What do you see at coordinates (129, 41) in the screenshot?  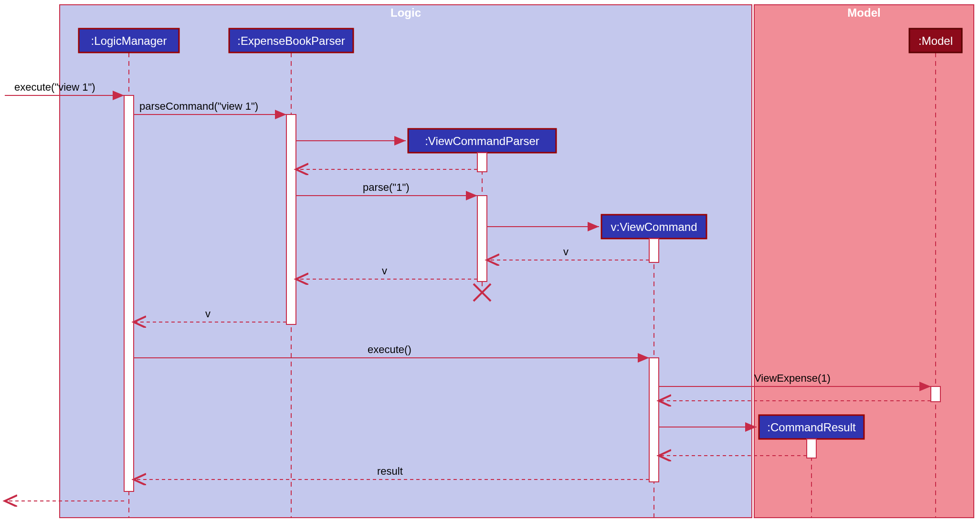 I see `participant-logicmanager: :LogicManager` at bounding box center [129, 41].